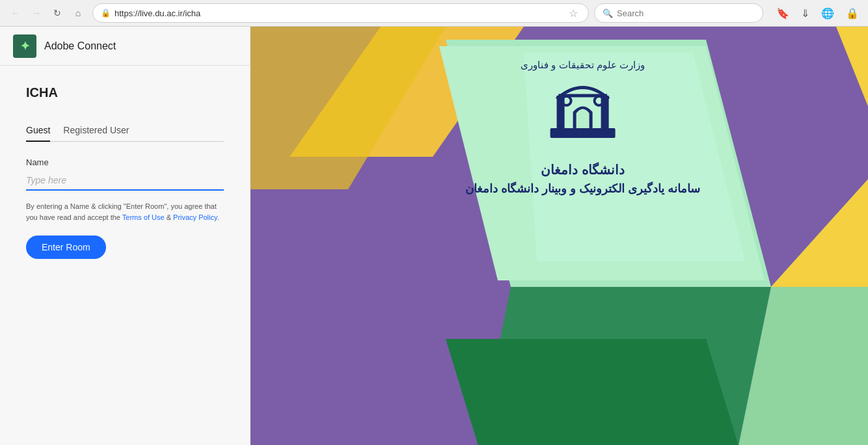 This screenshot has height=445, width=868. I want to click on forward-button: →, so click(36, 13).